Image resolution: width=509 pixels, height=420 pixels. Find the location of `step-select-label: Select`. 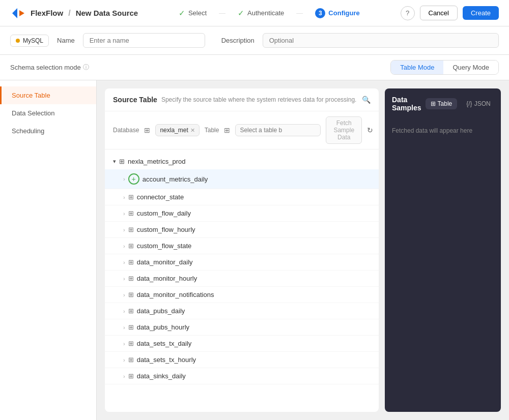

step-select-label: Select is located at coordinates (197, 13).